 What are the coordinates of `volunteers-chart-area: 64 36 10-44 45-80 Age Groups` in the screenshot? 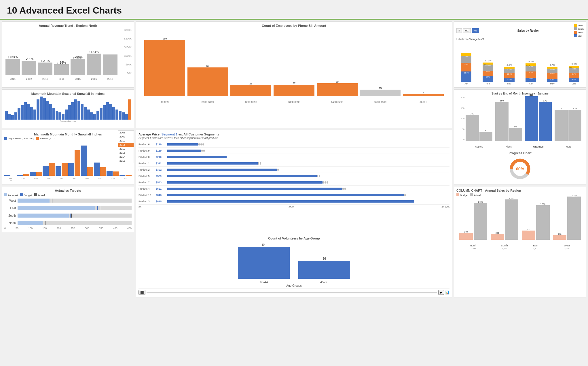 It's located at (294, 264).